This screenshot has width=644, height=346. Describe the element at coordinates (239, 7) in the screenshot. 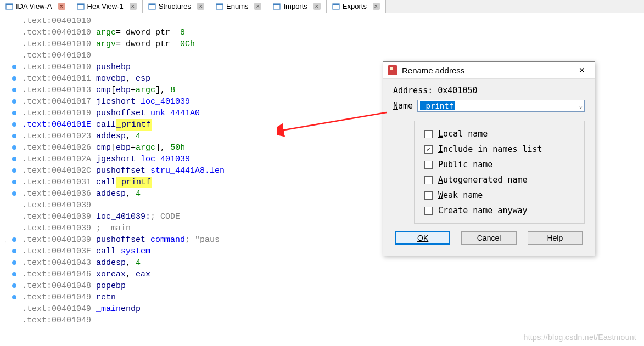

I see `tab-enums: Enums✕` at that location.